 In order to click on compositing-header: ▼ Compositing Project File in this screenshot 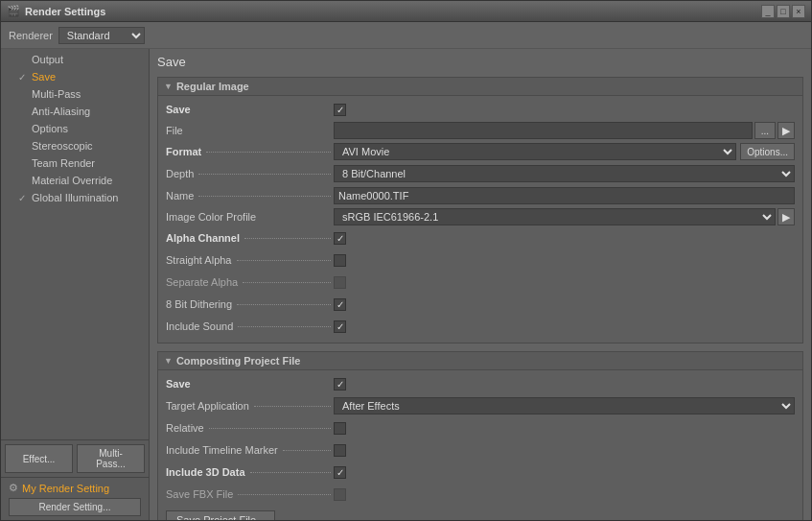, I will do `click(480, 361)`.